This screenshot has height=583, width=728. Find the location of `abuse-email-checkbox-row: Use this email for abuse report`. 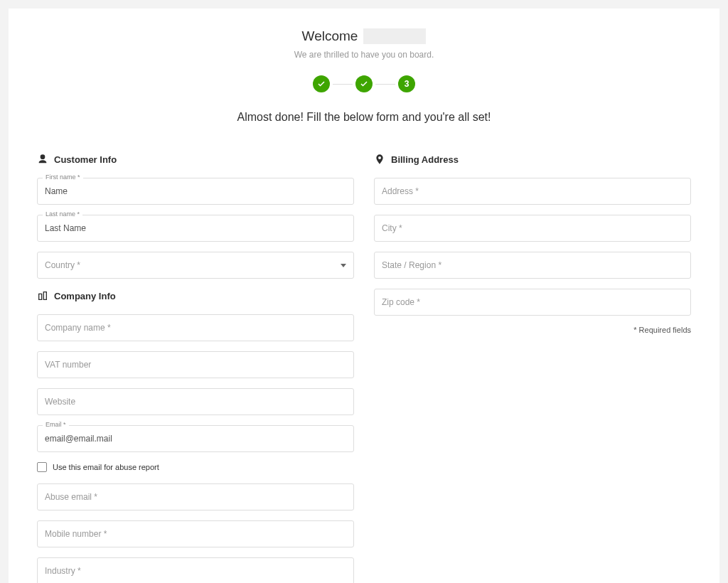

abuse-email-checkbox-row: Use this email for abuse report is located at coordinates (196, 467).